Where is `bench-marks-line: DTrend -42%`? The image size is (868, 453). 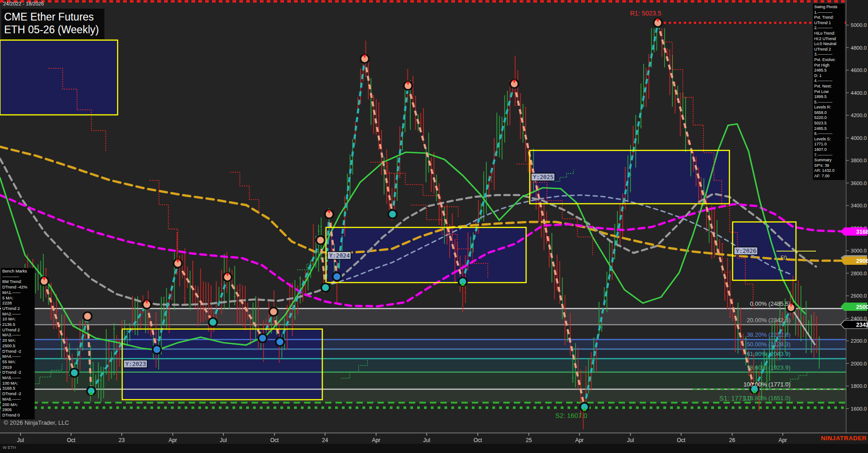
bench-marks-line: DTrend -42% is located at coordinates (18, 288).